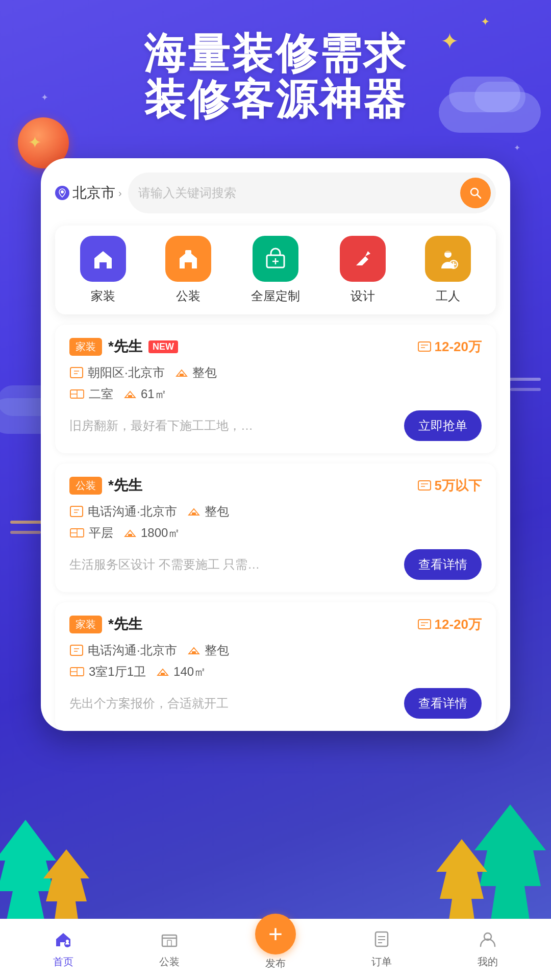 This screenshot has height=980, width=551. Describe the element at coordinates (382, 949) in the screenshot. I see `nav-orders: 订单` at that location.